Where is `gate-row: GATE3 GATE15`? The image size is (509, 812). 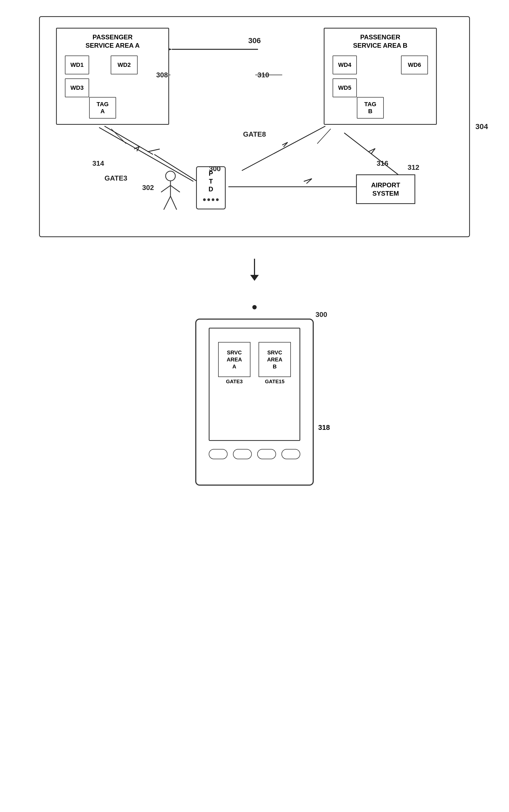 gate-row: GATE3 GATE15 is located at coordinates (254, 382).